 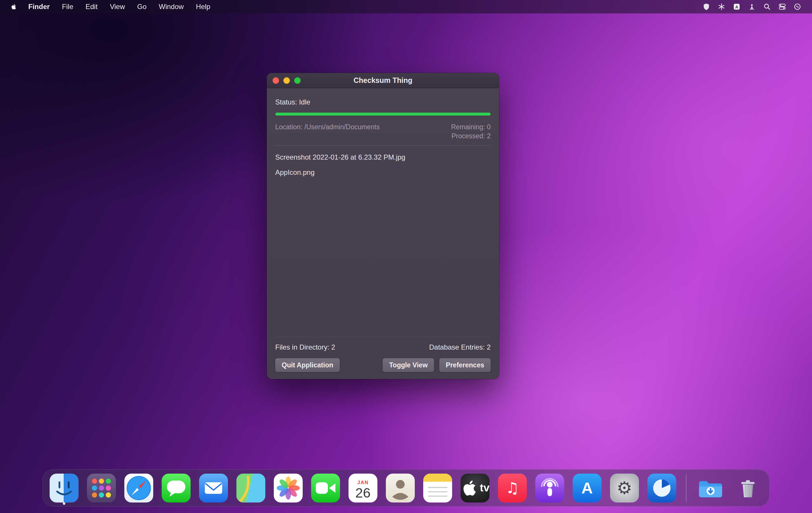 I want to click on spotlight-icon, so click(x=767, y=7).